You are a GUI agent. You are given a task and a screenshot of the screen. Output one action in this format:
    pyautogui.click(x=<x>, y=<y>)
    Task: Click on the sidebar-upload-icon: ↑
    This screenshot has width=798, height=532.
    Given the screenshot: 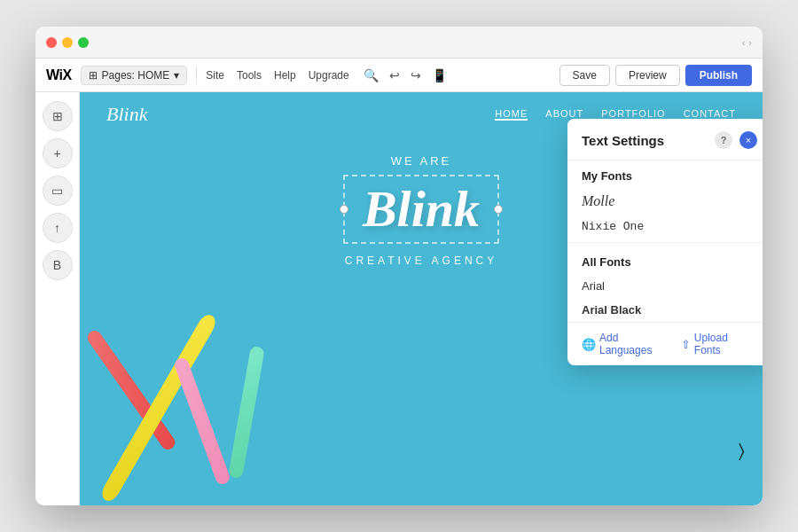 What is the action you would take?
    pyautogui.click(x=58, y=228)
    